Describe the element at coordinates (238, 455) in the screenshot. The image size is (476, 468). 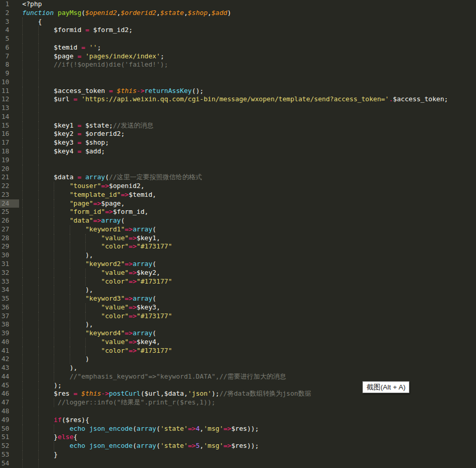
I see `code-line: 53 }` at that location.